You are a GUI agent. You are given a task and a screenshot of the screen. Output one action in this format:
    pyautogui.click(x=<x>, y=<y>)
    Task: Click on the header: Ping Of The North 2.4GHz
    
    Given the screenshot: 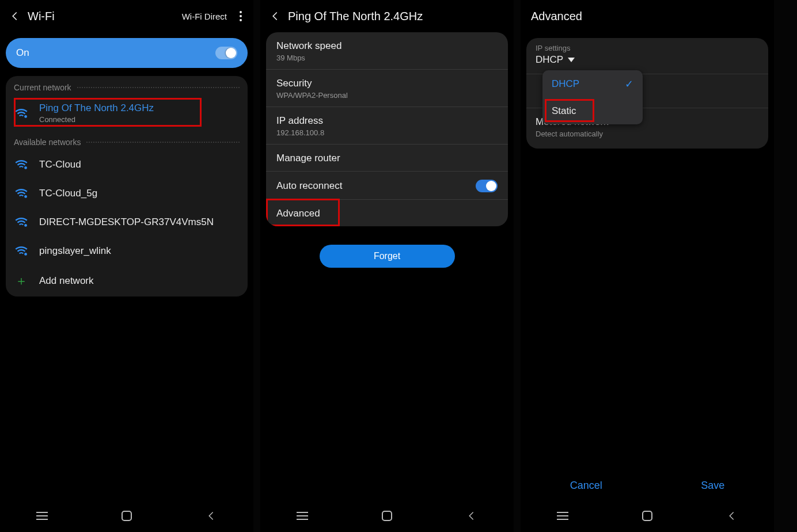 What is the action you would take?
    pyautogui.click(x=387, y=16)
    